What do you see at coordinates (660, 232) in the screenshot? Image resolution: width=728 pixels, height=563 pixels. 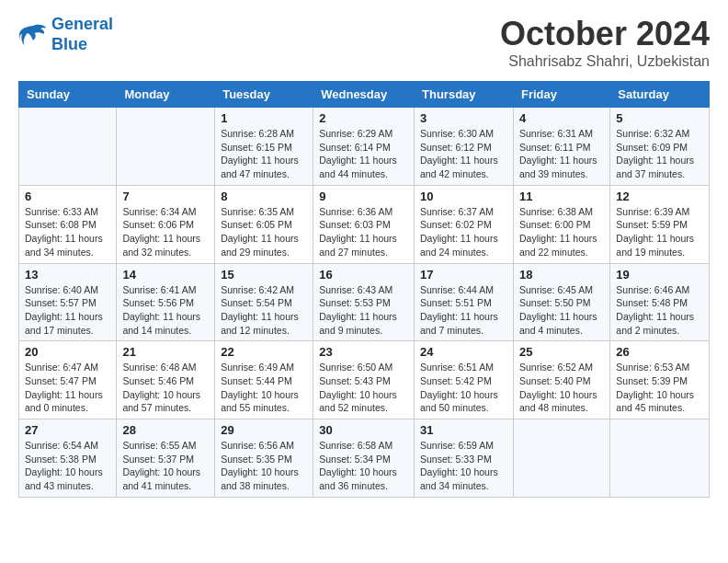 I see `day-info: Sunrise: 6:39 AMSunset: 5:59 PMDaylight:…` at bounding box center [660, 232].